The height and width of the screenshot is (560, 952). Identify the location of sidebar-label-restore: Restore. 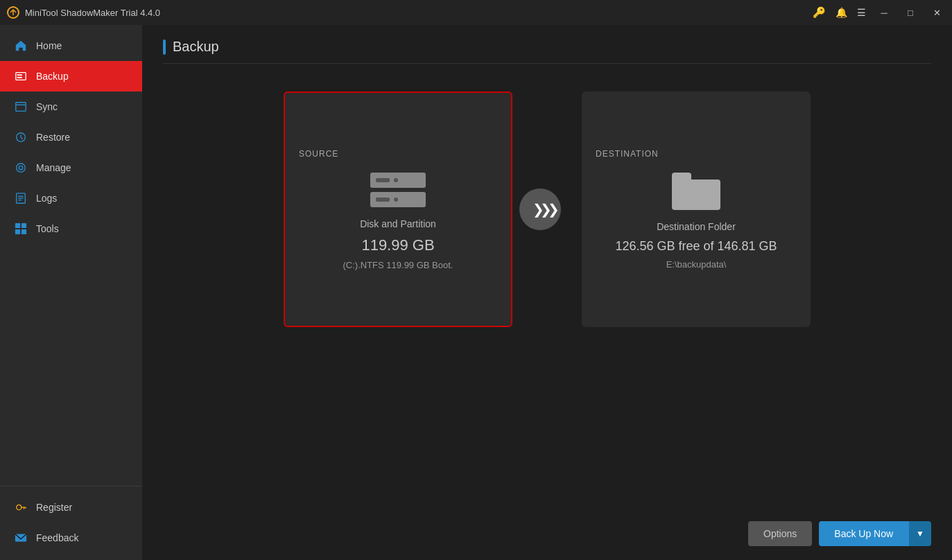
(53, 137).